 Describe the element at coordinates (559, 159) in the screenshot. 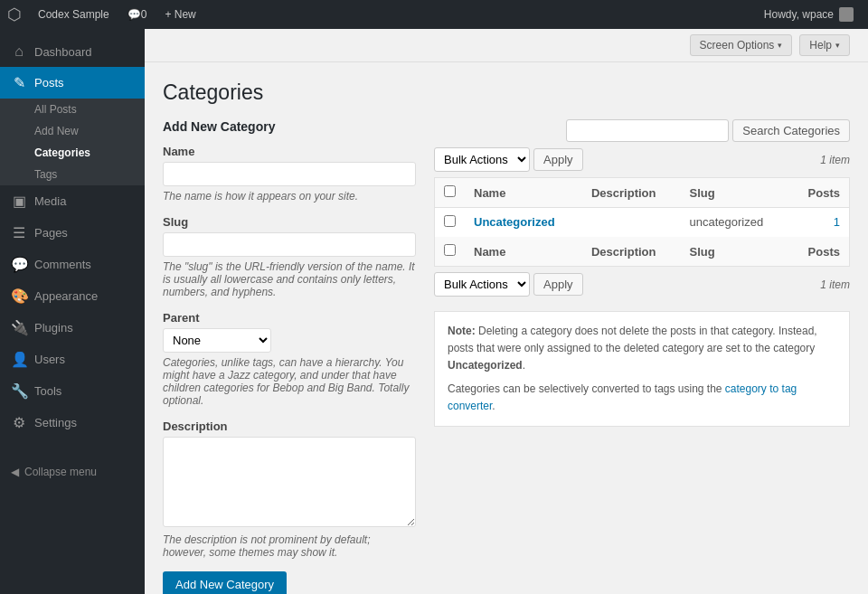

I see `top-apply-button: Apply` at that location.